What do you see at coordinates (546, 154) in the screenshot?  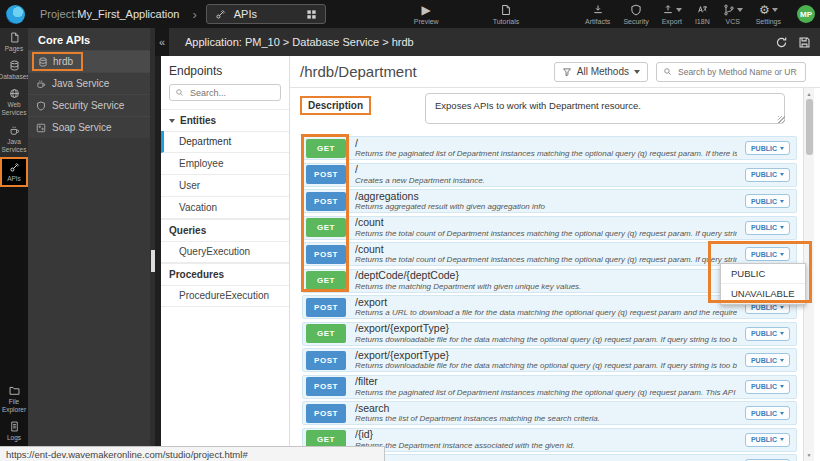 I see `endpoint-description: Returns the paginated list of Department…` at bounding box center [546, 154].